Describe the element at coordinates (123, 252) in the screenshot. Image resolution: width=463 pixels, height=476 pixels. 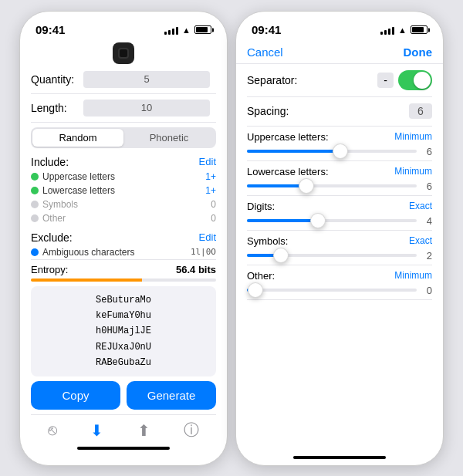
I see `exclude-ambiguous: Ambiguous characters 1l|0O` at that location.